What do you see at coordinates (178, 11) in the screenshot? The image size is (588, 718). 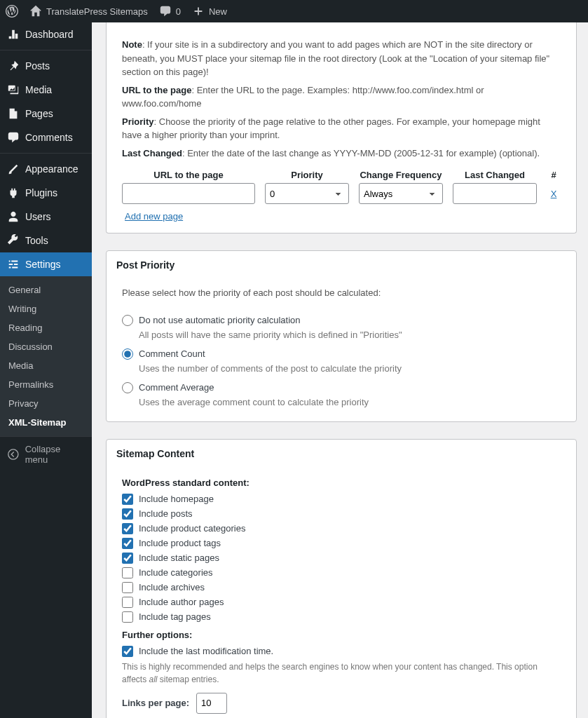 I see `comments-count: 0` at bounding box center [178, 11].